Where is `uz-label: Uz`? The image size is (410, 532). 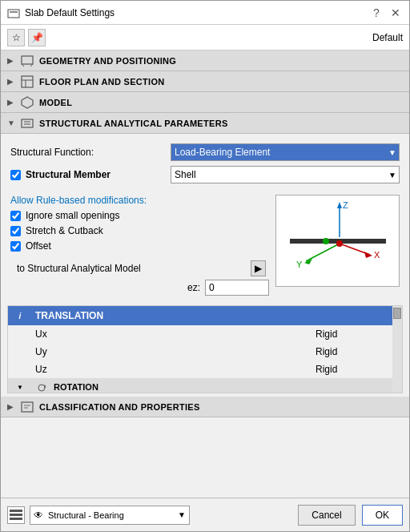 uz-label: Uz is located at coordinates (172, 369).